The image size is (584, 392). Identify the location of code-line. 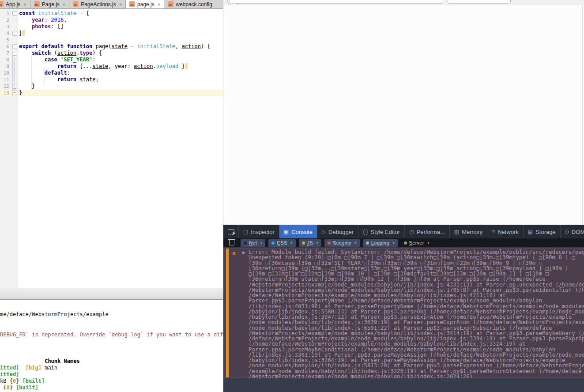
(121, 40).